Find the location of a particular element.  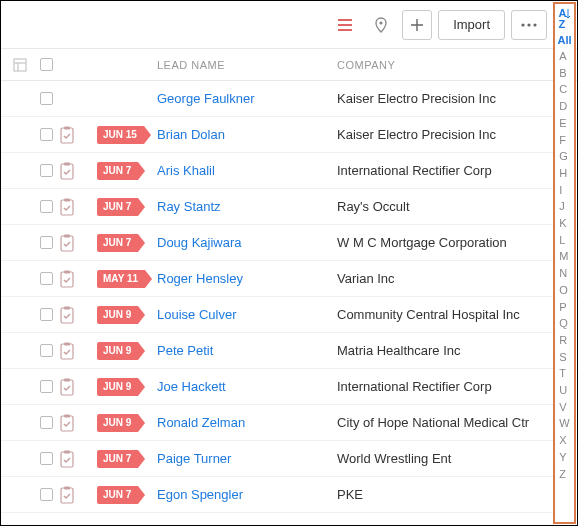

alpha-letter: P is located at coordinates (564, 308).